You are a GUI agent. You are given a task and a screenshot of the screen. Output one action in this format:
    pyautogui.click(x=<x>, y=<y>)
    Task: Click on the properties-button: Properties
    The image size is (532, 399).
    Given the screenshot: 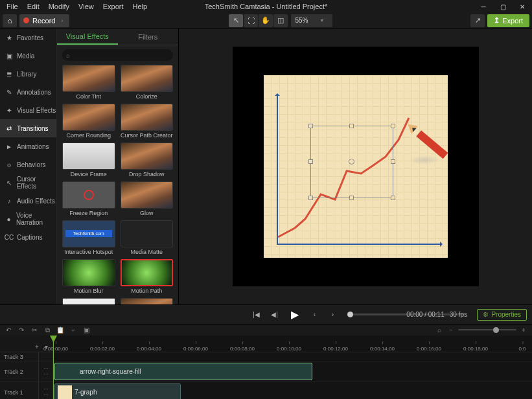 What is the action you would take?
    pyautogui.click(x=502, y=315)
    